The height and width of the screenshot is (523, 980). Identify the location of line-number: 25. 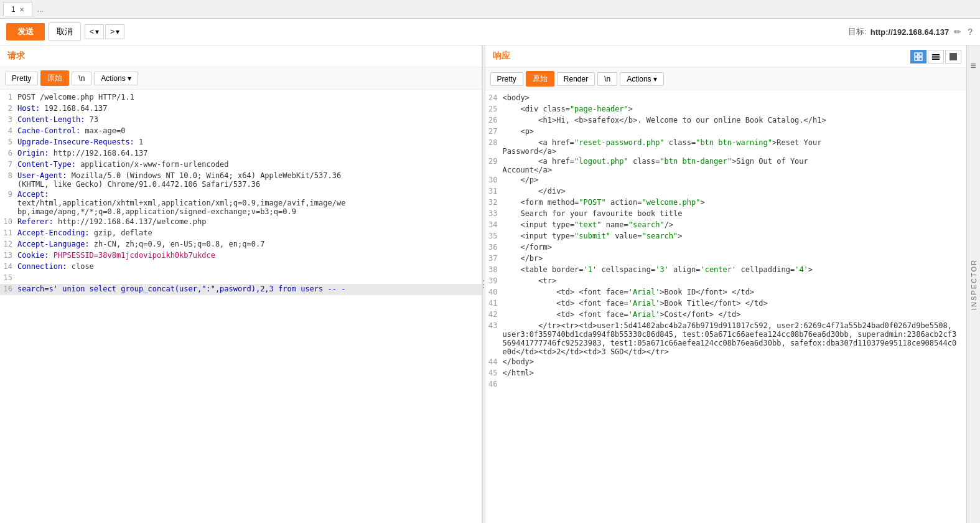
(494, 110).